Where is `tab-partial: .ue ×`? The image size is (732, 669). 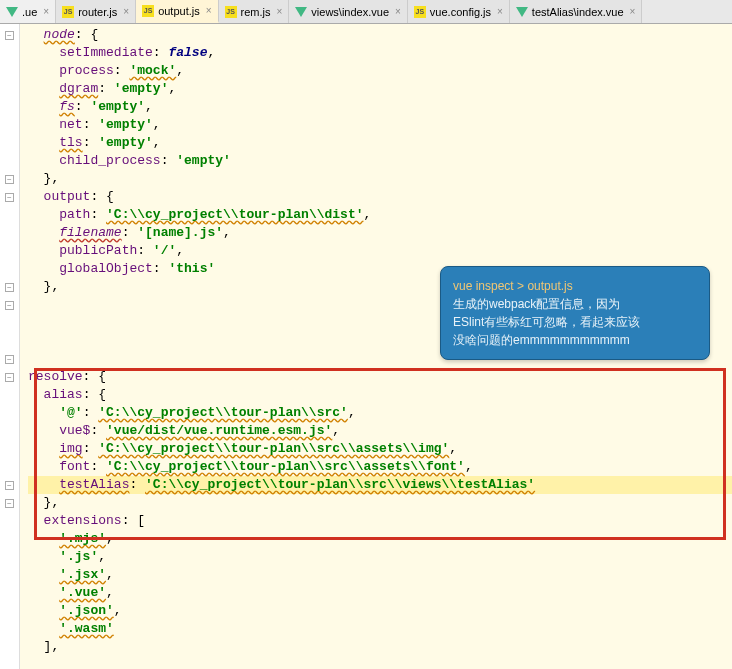
tab-partial: .ue × is located at coordinates (28, 12).